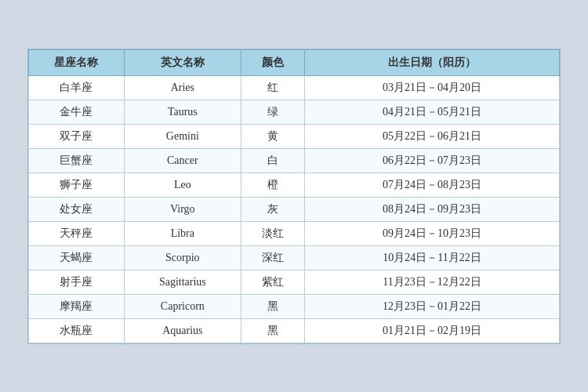  Describe the element at coordinates (433, 331) in the screenshot. I see `cell-date: 01月21日－02月19日` at that location.